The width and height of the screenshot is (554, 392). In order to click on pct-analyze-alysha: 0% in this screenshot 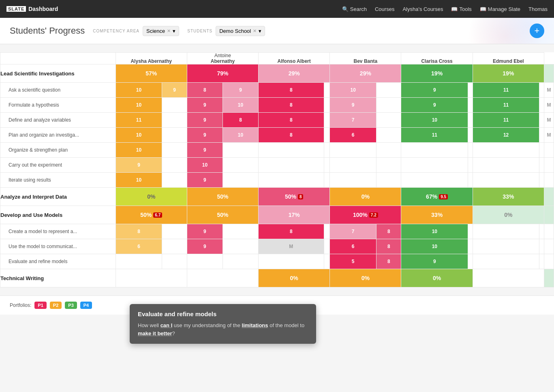, I will do `click(151, 197)`.